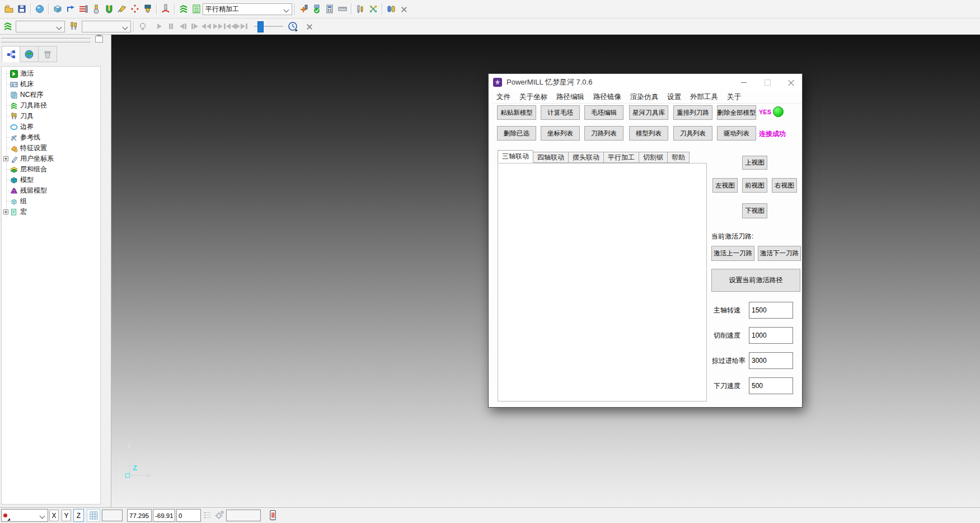 This screenshot has width=980, height=523. What do you see at coordinates (779, 253) in the screenshot?
I see `activate-next-toolpath-button: 激活下一刀路` at bounding box center [779, 253].